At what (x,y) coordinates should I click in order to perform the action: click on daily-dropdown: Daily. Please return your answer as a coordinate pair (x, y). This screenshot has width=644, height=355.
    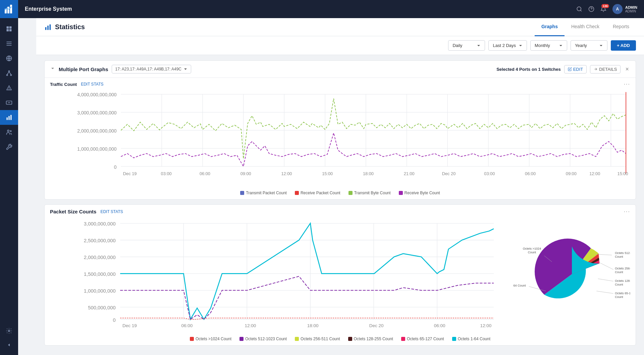
    Looking at the image, I should click on (467, 46).